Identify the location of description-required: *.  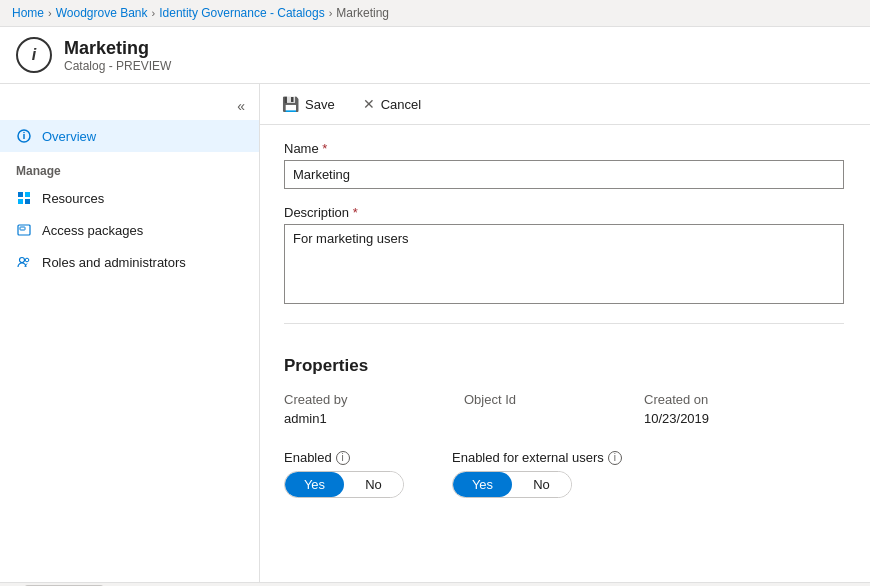
(356, 212).